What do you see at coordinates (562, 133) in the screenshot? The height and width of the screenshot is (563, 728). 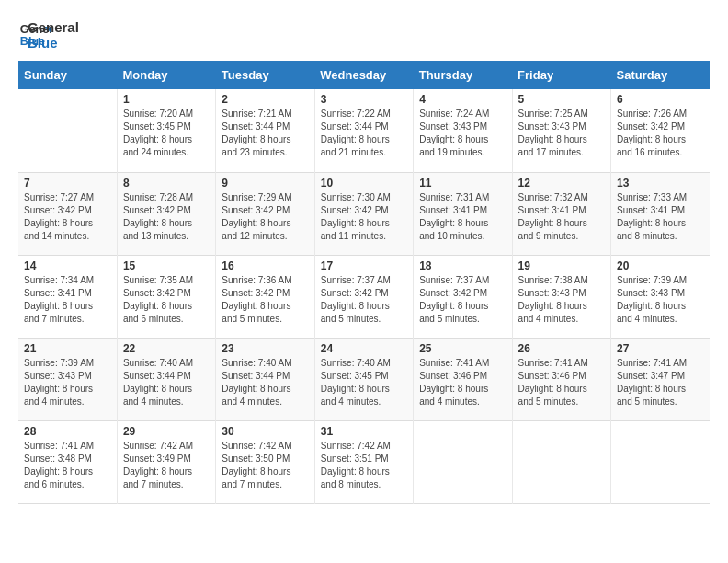 I see `day-info: Sunrise: 7:25 AM Sunset: 3:43 PM Dayligh…` at bounding box center [562, 133].